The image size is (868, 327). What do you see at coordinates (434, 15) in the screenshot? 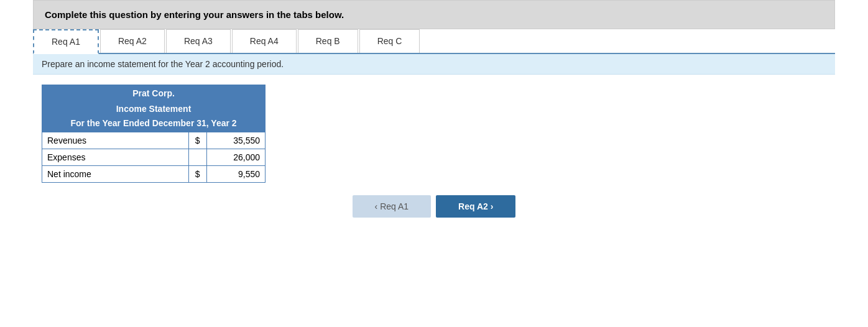
I see `instruction-bar: Complete this question by entering your …` at bounding box center [434, 15].